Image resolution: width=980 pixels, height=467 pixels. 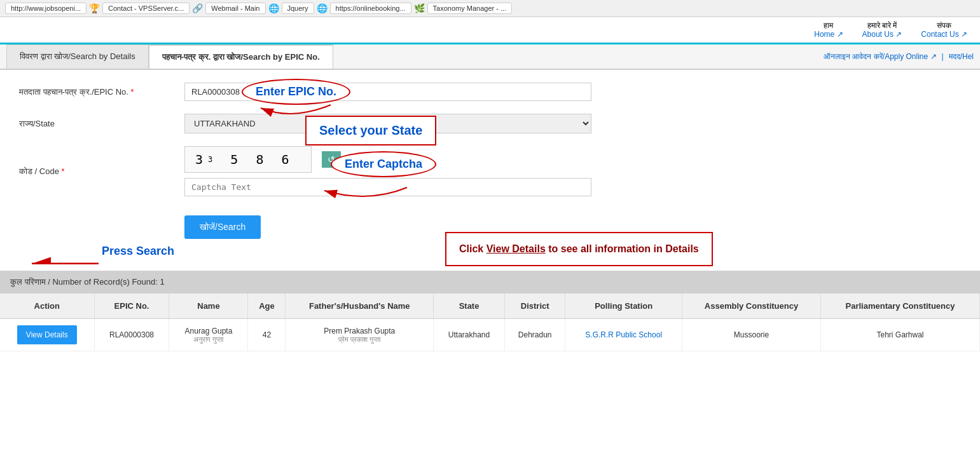 I want to click on cell-polling-station: S.G.R.R Public School, so click(x=624, y=335).